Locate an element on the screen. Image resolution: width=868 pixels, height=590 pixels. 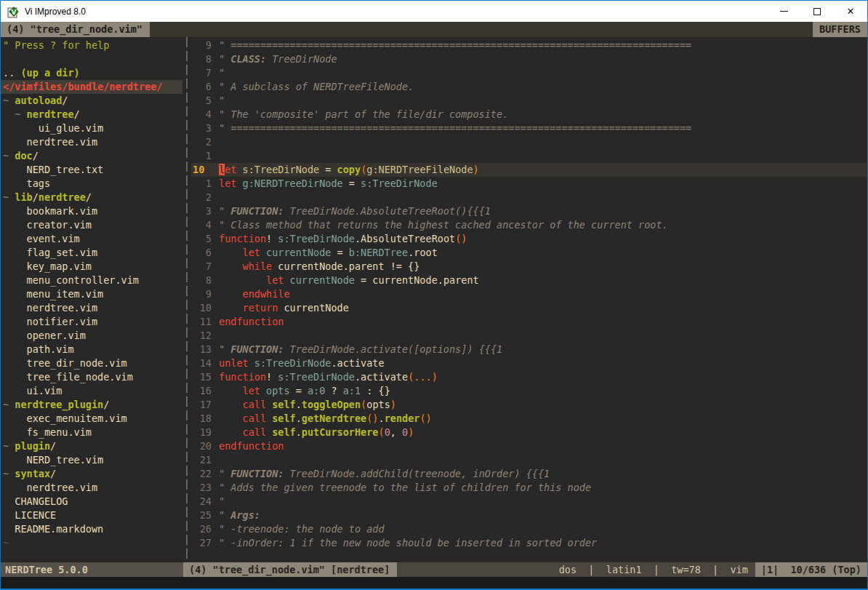
token: menu_controller.vim is located at coordinates (71, 280).